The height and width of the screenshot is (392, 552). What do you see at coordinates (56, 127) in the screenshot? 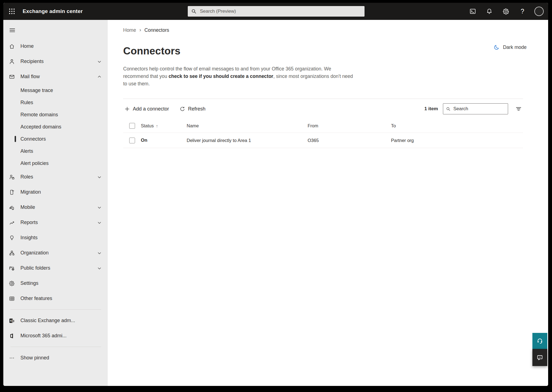
I see `sidebar-item-accepted-domains: Accepted domains` at bounding box center [56, 127].